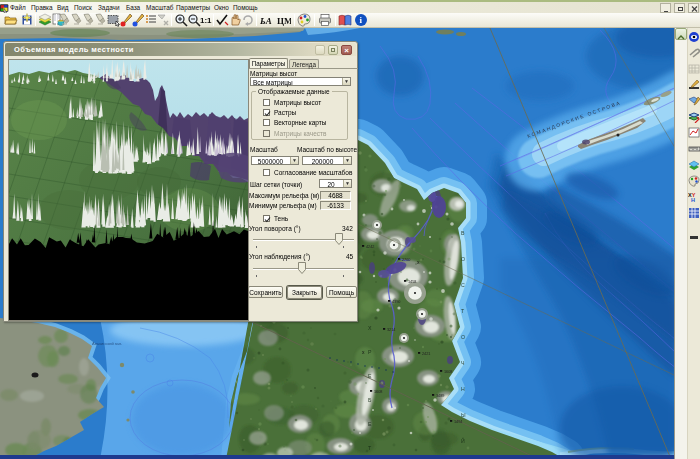  I want to click on svg-text: Р, so click(370, 352).